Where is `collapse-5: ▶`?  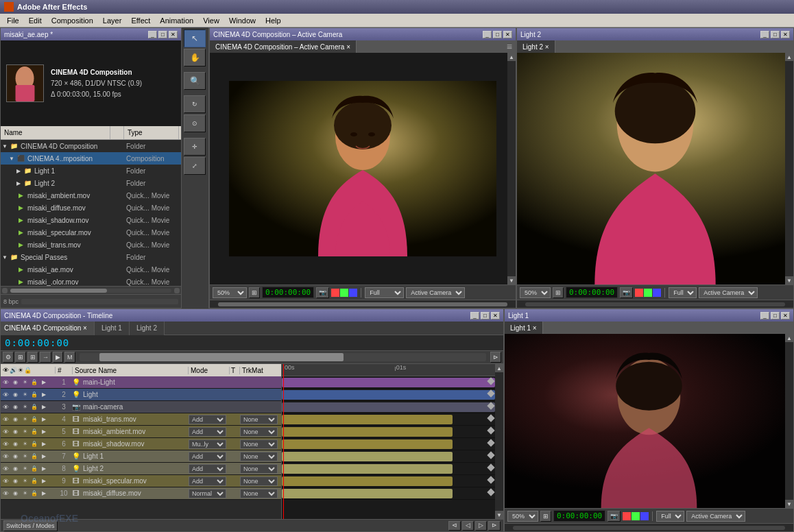 collapse-5: ▶ is located at coordinates (44, 432).